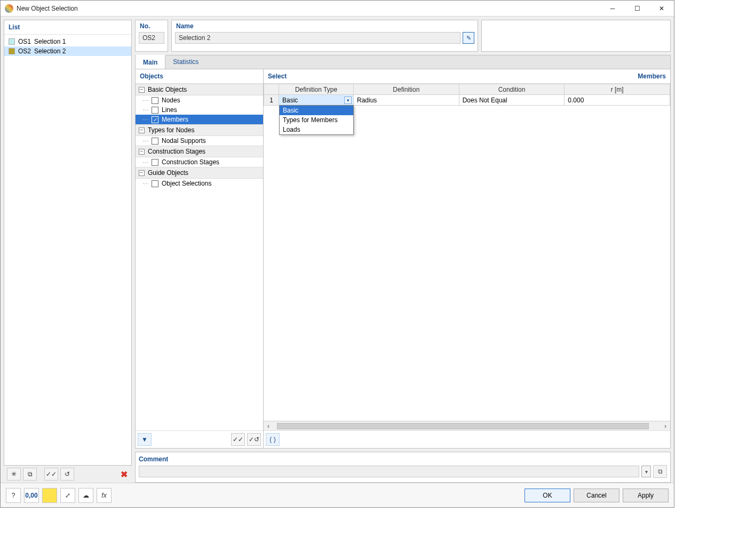  What do you see at coordinates (467, 95) in the screenshot?
I see `select-table: Definition Type Definition Condition r […` at bounding box center [467, 95].